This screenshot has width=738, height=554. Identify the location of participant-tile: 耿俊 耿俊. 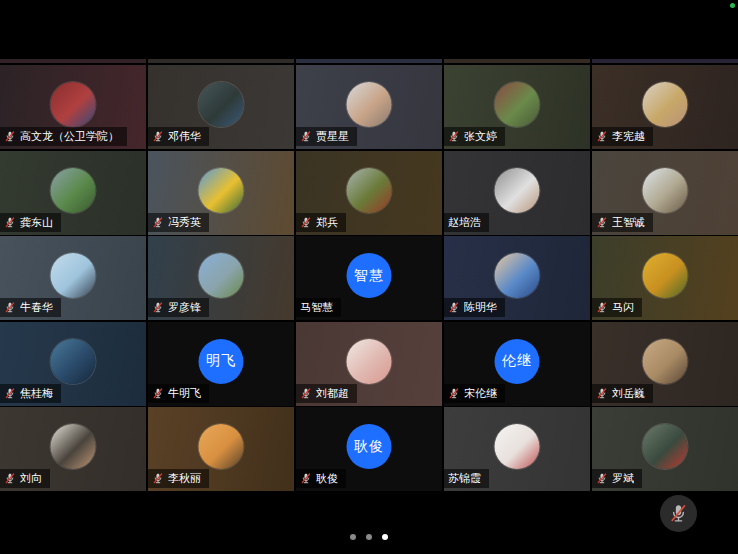
(369, 449).